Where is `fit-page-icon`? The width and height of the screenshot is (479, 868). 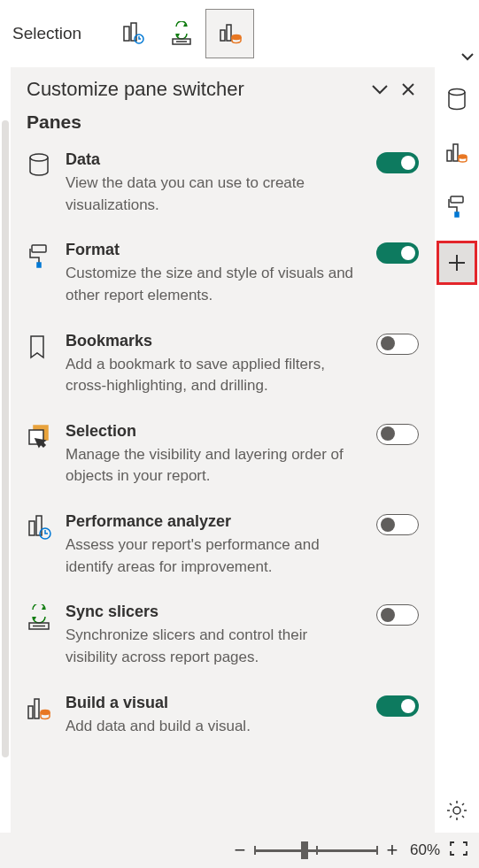 fit-page-icon is located at coordinates (459, 849).